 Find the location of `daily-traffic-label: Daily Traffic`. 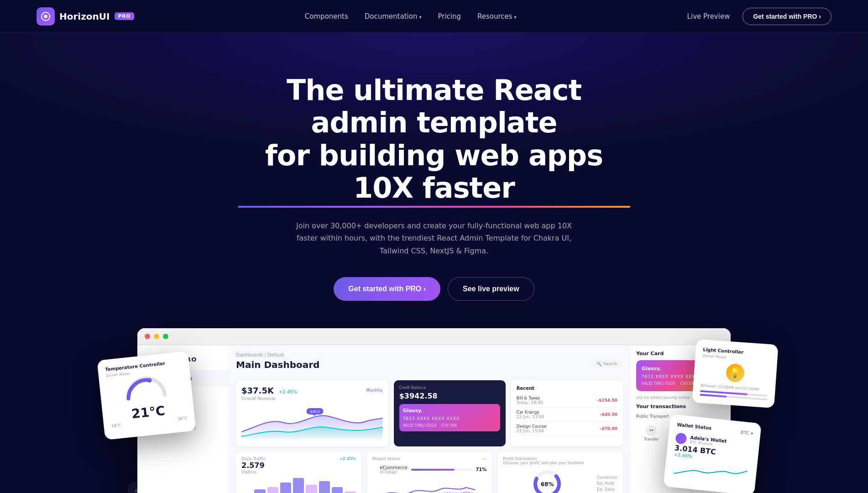

daily-traffic-label: Daily Traffic is located at coordinates (254, 459).